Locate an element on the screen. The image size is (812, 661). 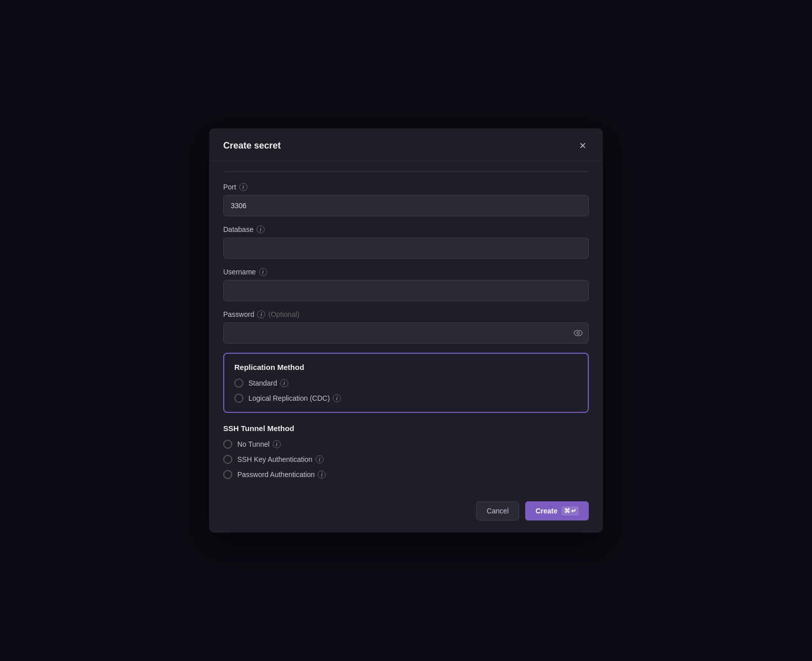
ssh-tunnel-section: SSH Tunnel Method No Tunnel i SSH Key Au… is located at coordinates (406, 452).